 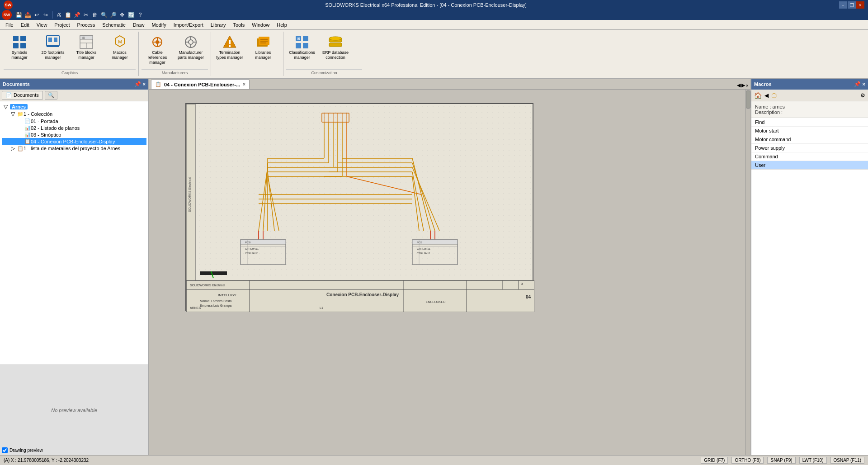 I want to click on macro-item-command: Command, so click(x=810, y=157).